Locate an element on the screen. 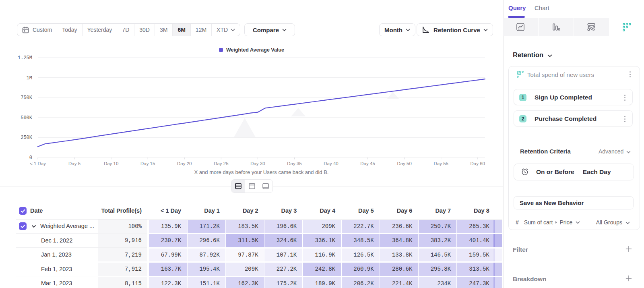 The width and height of the screenshot is (644, 288). chart-type-insights-bar is located at coordinates (556, 27).